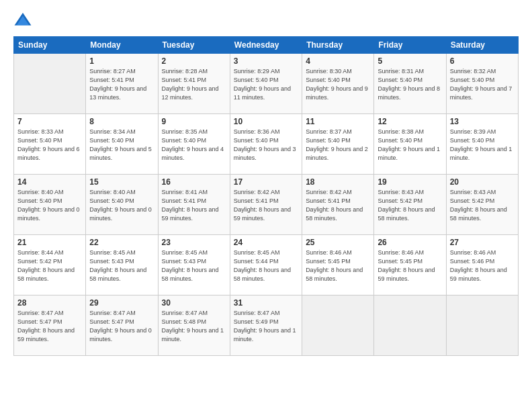  What do you see at coordinates (266, 265) in the screenshot?
I see `calendar-cell: 24Sunrise: 8:45 AMSunset: 5:44 PMDayligh…` at bounding box center [266, 265].